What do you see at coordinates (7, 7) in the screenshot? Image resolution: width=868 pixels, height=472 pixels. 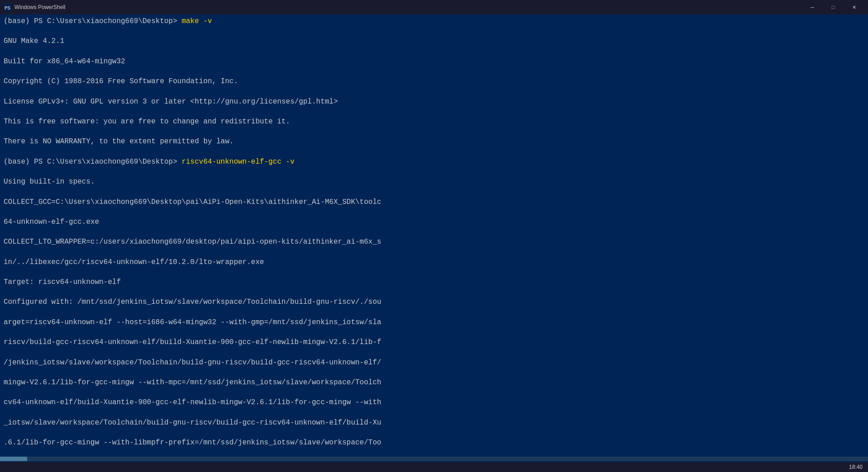 I see `powershell-icon: PS` at bounding box center [7, 7].